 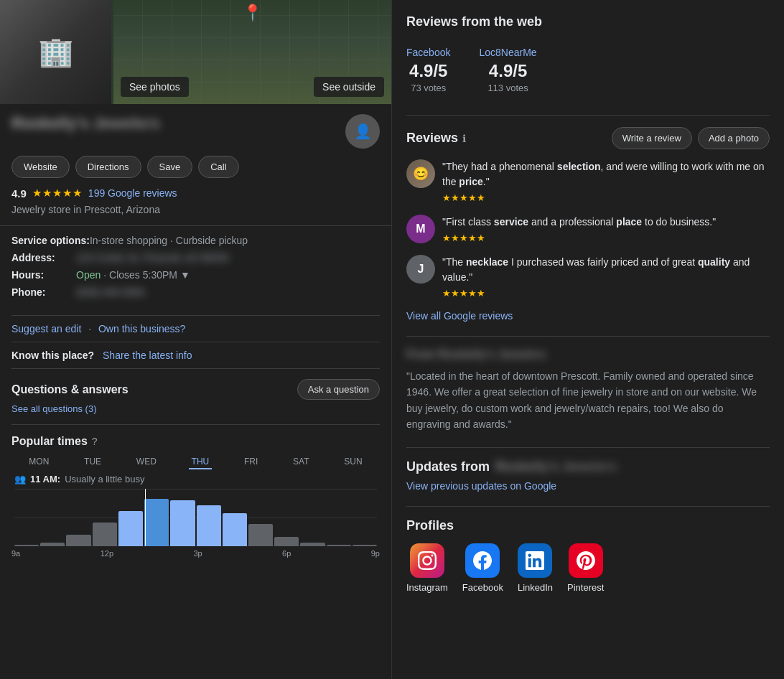 What do you see at coordinates (428, 71) in the screenshot?
I see `facebook-score: 4.9/5` at bounding box center [428, 71].